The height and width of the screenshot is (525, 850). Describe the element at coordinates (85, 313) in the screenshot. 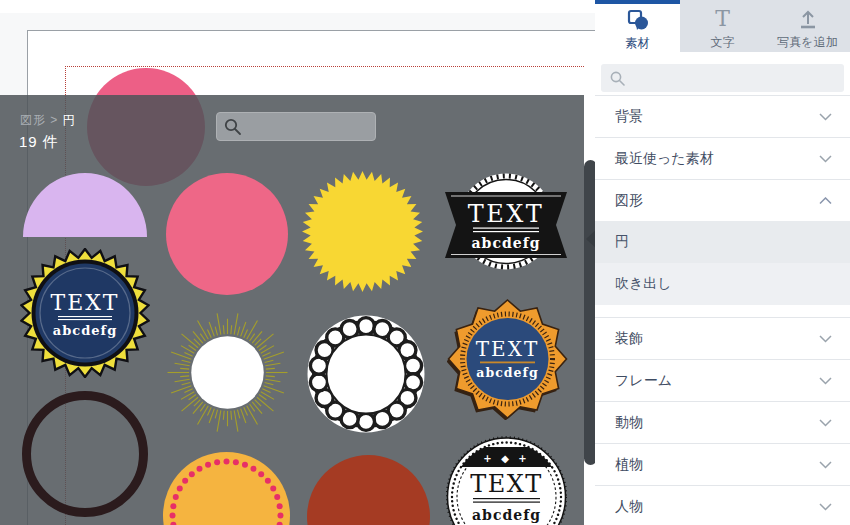

I see `asset-badge-bottlecap: TEXTabcdefg` at that location.